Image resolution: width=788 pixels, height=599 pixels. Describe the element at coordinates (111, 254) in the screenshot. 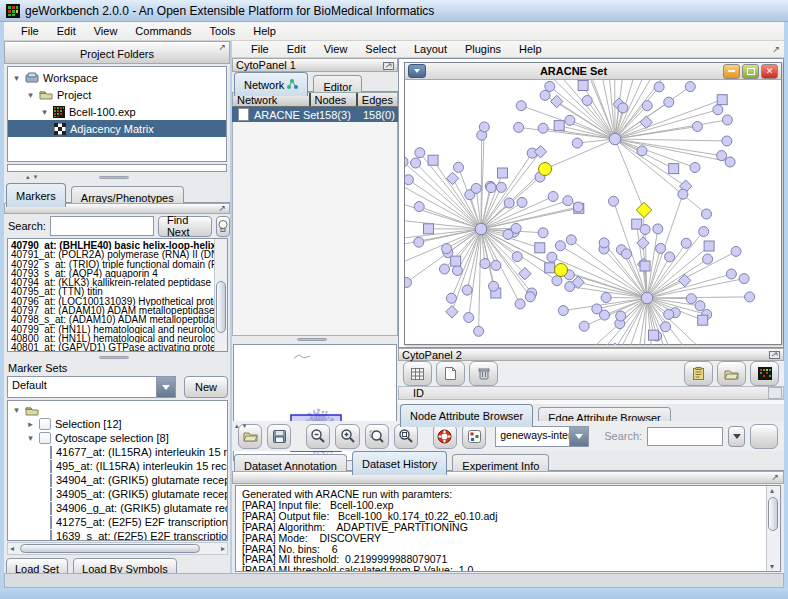

I see `marker-item: 40791_at: (POLR2A) polymerase (RNA) II (…` at that location.